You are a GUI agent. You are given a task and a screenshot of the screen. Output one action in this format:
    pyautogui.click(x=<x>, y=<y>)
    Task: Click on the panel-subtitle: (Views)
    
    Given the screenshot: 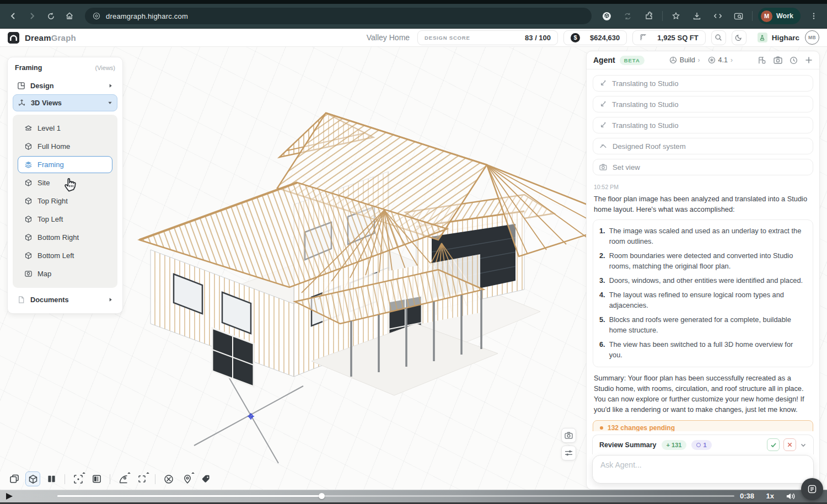 What is the action you would take?
    pyautogui.click(x=105, y=68)
    